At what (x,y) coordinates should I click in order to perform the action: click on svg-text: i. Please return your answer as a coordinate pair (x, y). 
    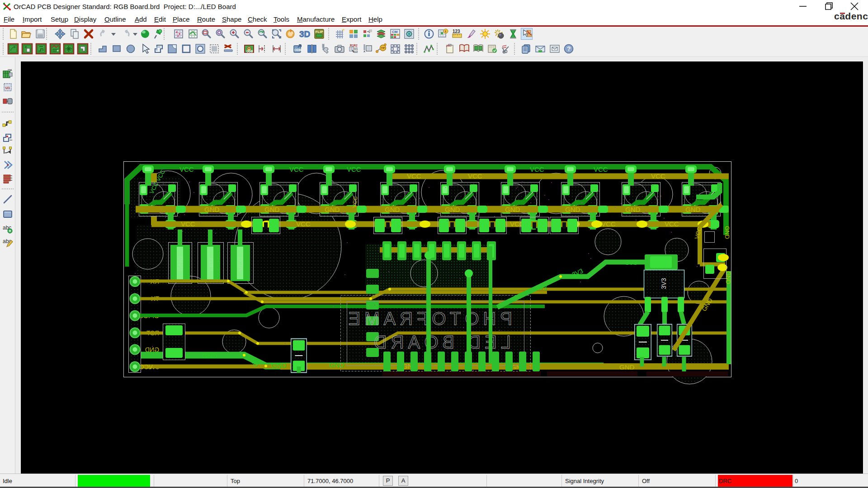
    Looking at the image, I should click on (446, 32).